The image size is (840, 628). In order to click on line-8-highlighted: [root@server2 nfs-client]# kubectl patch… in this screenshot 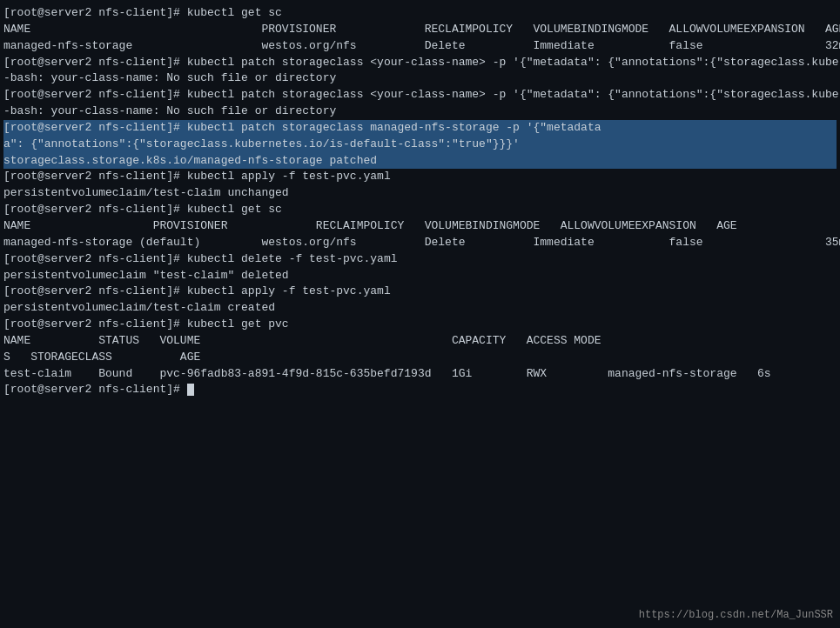, I will do `click(420, 144)`.